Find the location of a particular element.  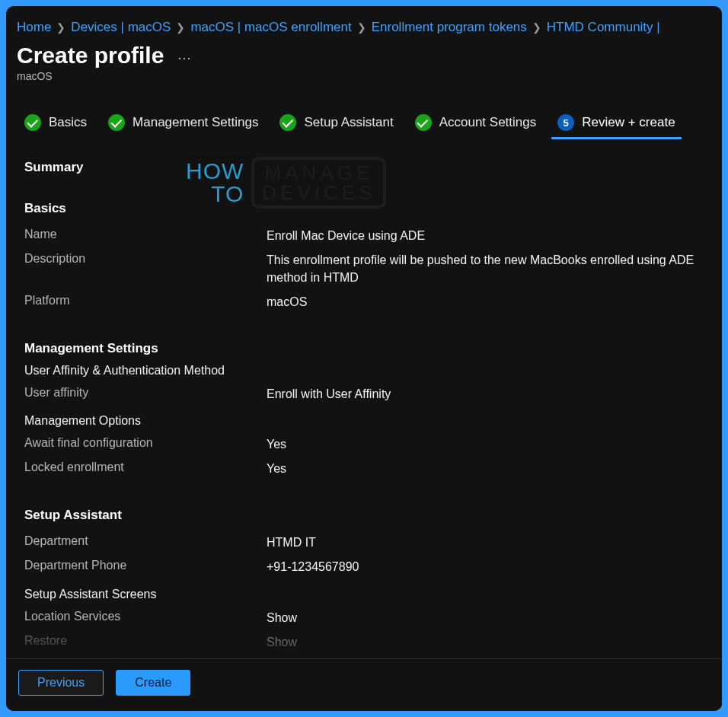

step-setup-assistant: Setup Assistant is located at coordinates (337, 123).